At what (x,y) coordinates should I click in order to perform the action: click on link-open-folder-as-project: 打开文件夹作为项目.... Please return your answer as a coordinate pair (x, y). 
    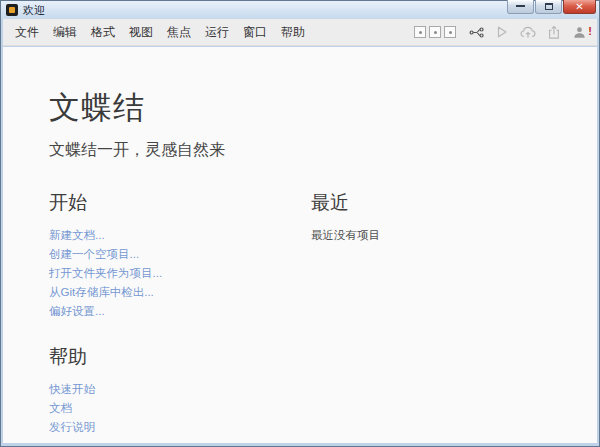
    Looking at the image, I should click on (180, 274).